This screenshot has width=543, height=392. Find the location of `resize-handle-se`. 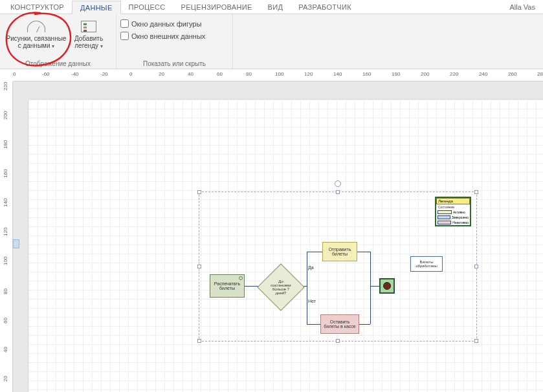

resize-handle-se is located at coordinates (476, 341).